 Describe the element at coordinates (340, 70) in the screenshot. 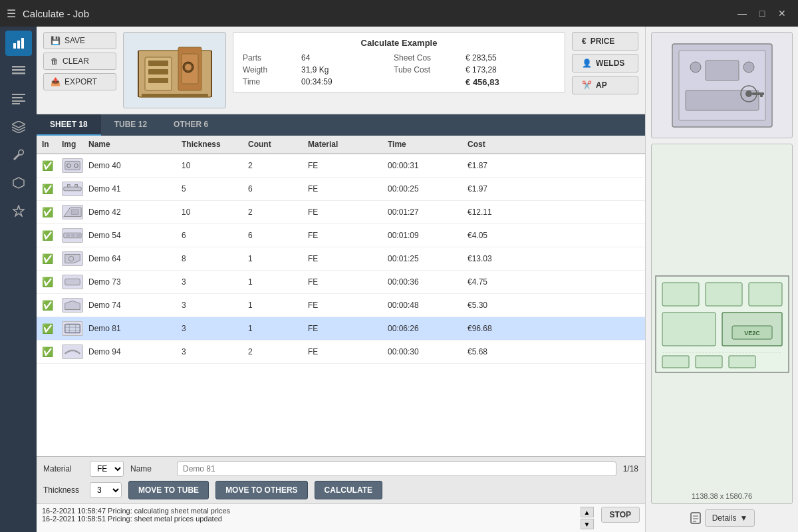

I see `top-panel: 💾 SAVE 🗑 CLEAR 📤 EXPORT` at that location.